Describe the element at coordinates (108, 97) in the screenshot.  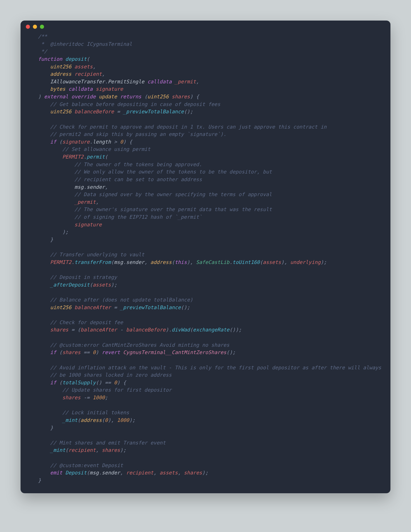
I see `code-token: update` at that location.